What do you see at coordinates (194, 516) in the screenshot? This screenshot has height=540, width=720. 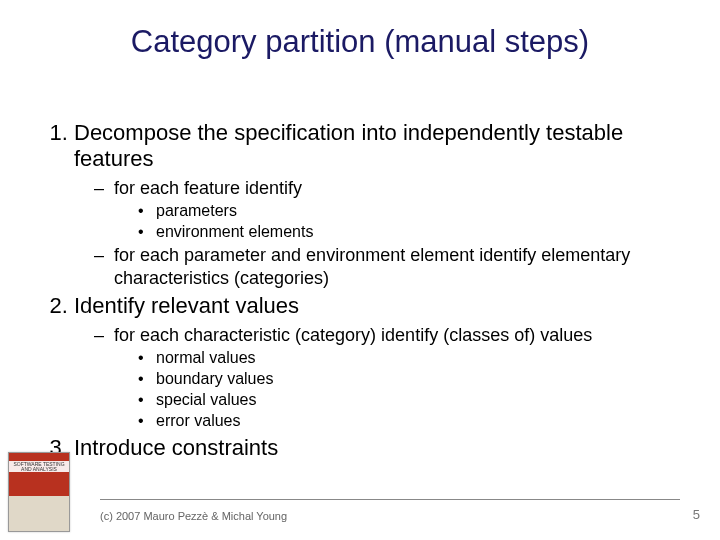 I see `copyright-text: (c) 2007 Mauro Pezzè & Michal Young` at bounding box center [194, 516].